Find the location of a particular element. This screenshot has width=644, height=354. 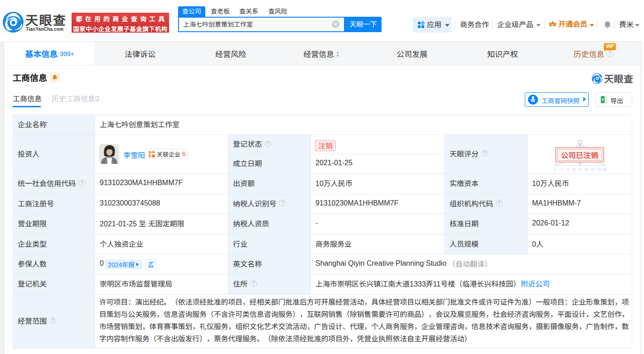

svg-text: 100 is located at coordinates (605, 169).